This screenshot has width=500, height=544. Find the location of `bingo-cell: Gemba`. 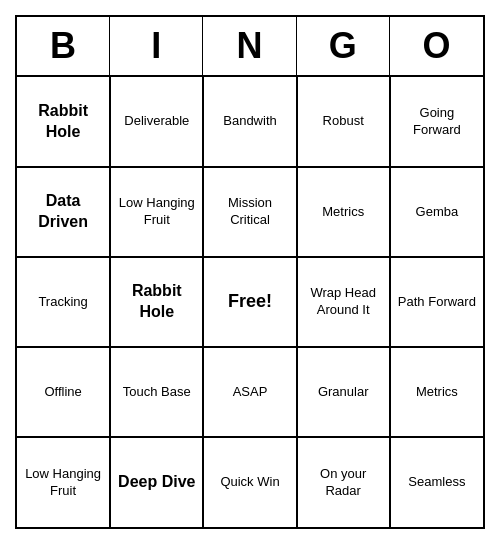

bingo-cell: Gemba is located at coordinates (436, 212).